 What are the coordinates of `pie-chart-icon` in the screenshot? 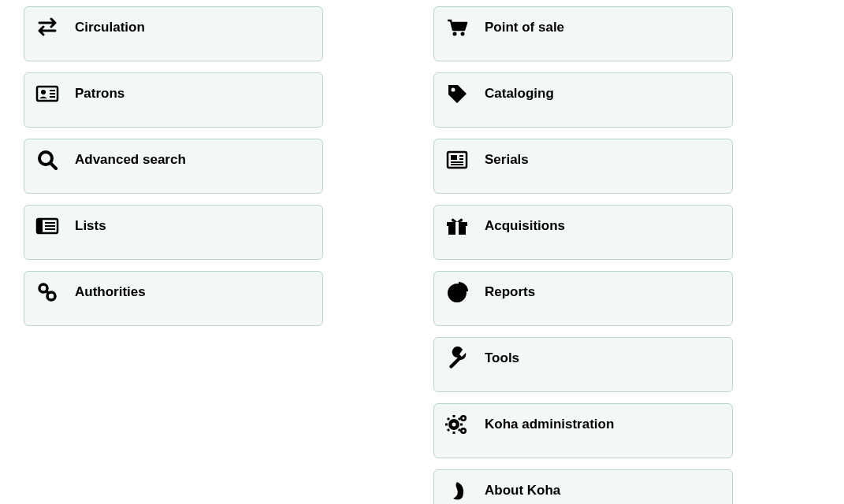 It's located at (457, 292).